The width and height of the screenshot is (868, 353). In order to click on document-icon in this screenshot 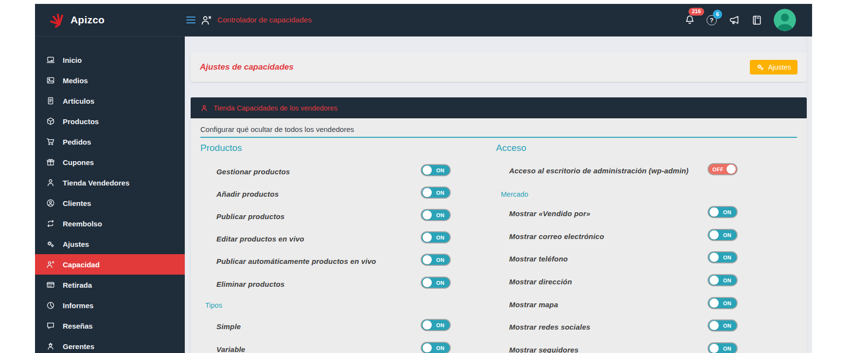, I will do `click(51, 101)`.